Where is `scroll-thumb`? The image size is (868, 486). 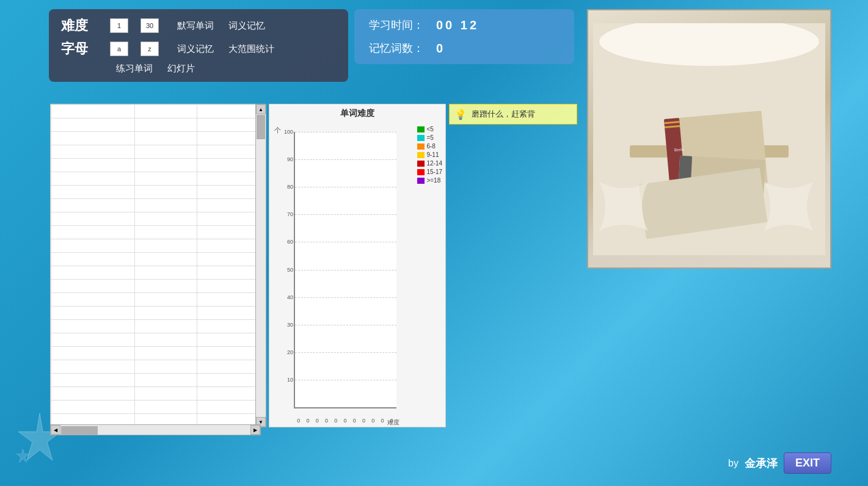 scroll-thumb is located at coordinates (261, 127).